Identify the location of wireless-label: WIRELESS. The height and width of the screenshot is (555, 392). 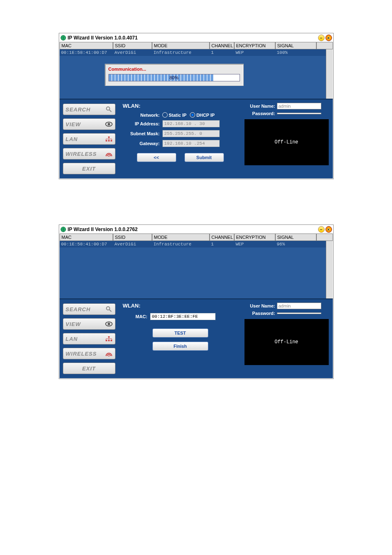
(81, 154).